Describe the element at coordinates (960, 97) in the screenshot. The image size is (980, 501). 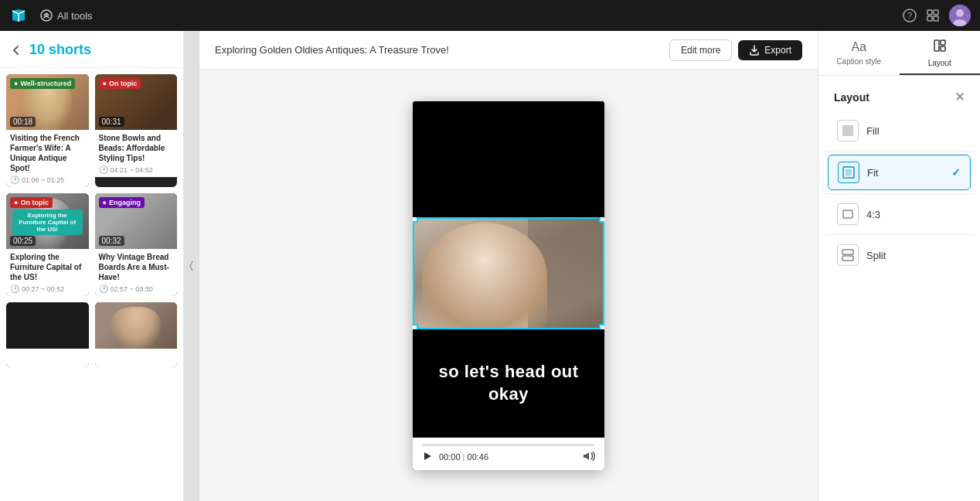
I see `layout-close-button: ✕` at that location.